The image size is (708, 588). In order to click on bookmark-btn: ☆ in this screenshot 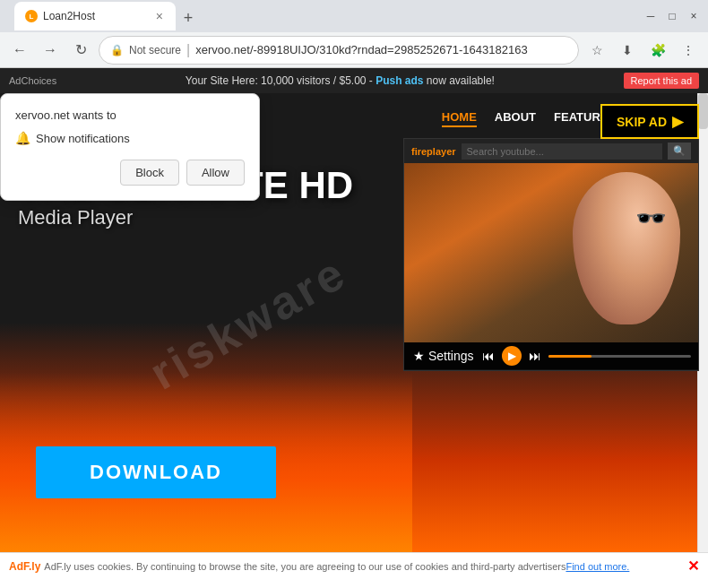, I will do `click(597, 50)`.